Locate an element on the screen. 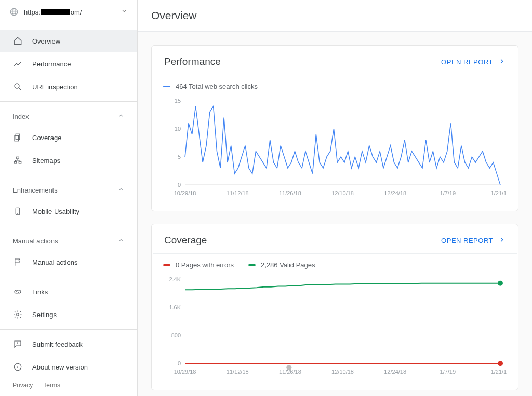  property-selector: https:om/ is located at coordinates (69, 12).